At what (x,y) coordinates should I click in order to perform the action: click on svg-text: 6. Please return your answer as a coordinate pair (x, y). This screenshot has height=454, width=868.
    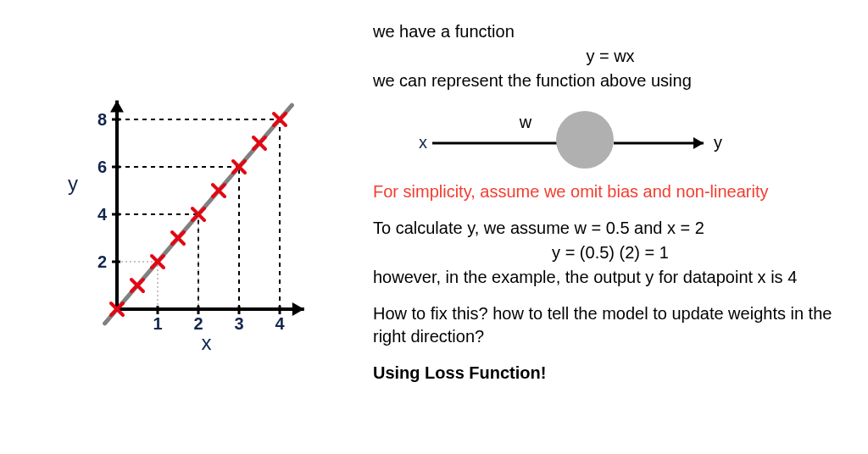
    Looking at the image, I should click on (102, 167).